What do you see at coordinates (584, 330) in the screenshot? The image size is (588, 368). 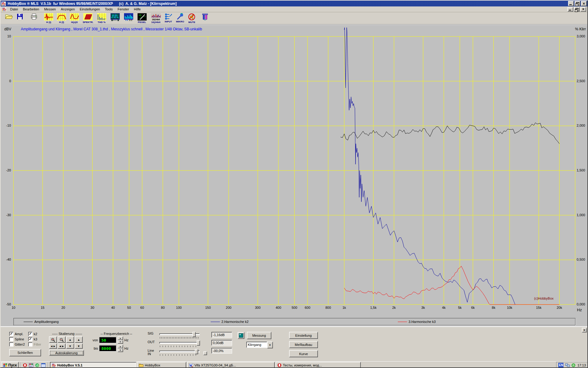 I see `panel-close-button: ×` at bounding box center [584, 330].